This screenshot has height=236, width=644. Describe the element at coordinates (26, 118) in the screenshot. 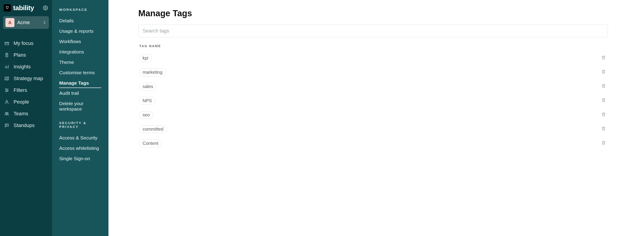

I see `primary-sidebar: tability A Acme My focusPlansInsightsStr…` at that location.